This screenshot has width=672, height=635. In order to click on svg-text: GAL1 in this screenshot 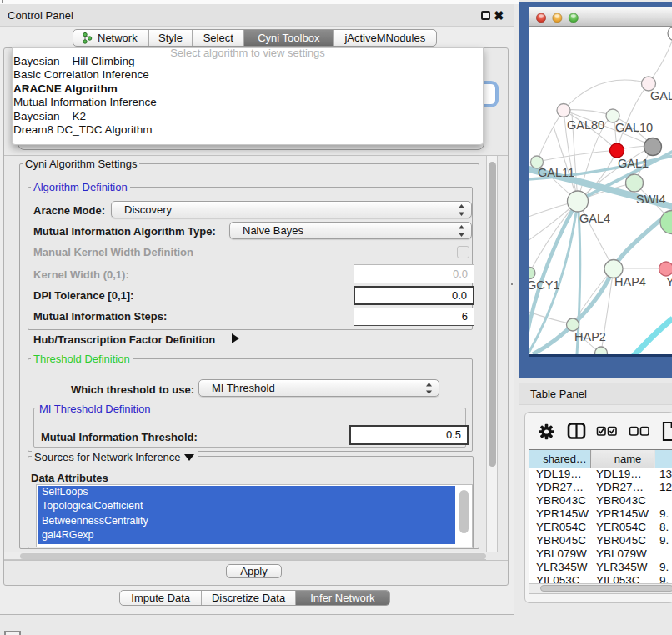, I will do `click(634, 163)`.